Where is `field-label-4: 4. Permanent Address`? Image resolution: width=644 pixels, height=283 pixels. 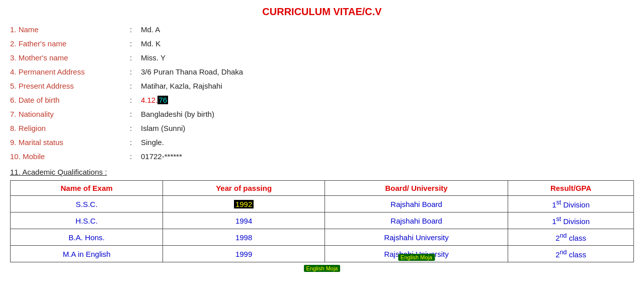 field-label-4: 4. Permanent Address is located at coordinates (65, 72).